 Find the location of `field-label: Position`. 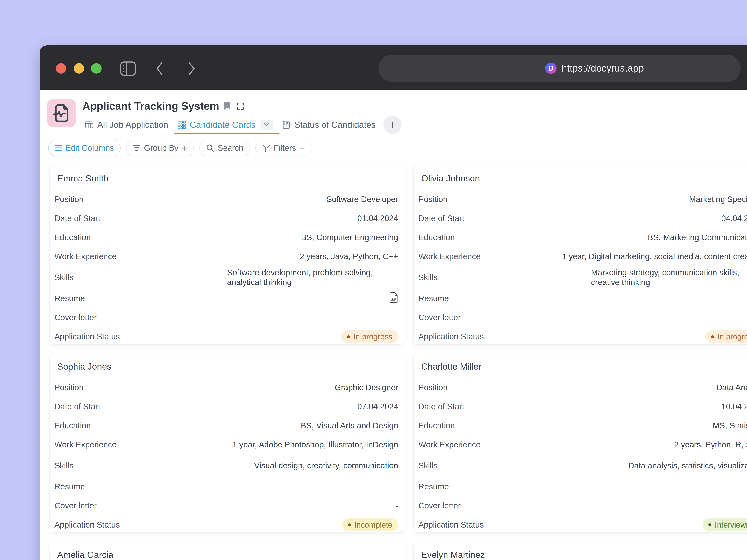

field-label: Position is located at coordinates (433, 199).